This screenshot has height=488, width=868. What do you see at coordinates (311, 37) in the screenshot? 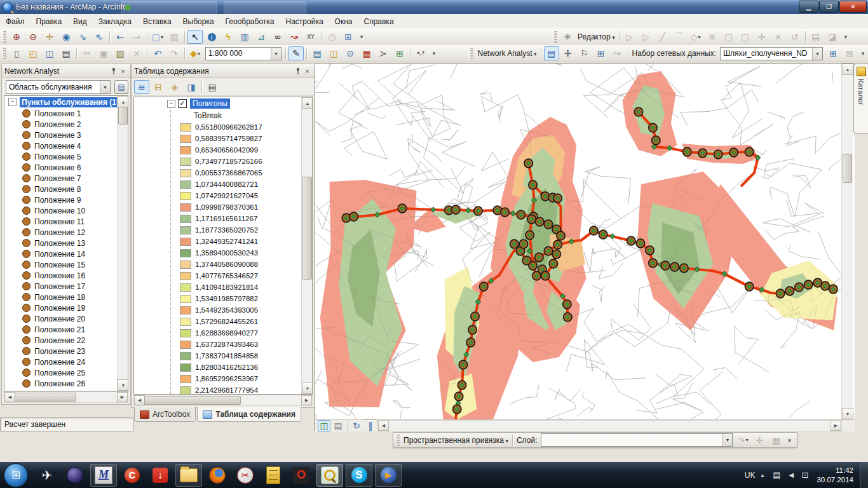
I see `go-to-xy-icon: XY` at bounding box center [311, 37].